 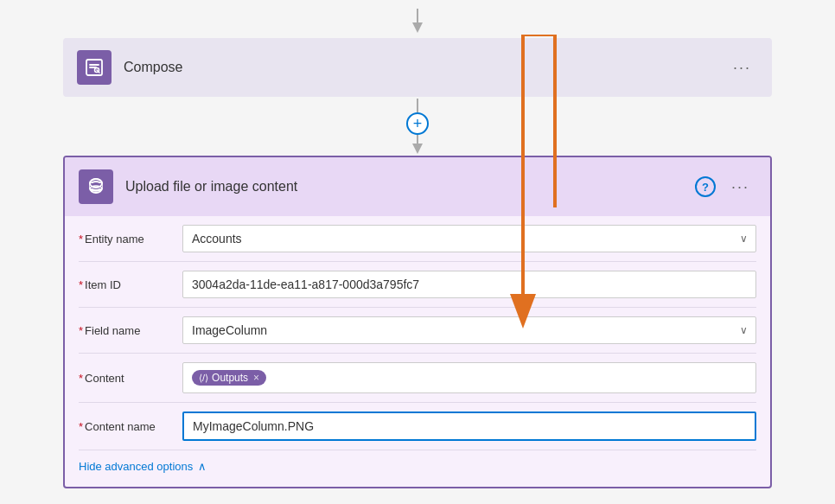 I want to click on tag-label: Outputs, so click(x=230, y=378).